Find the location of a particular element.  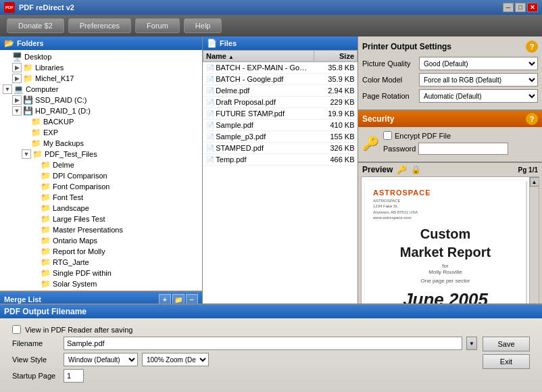

folder-label: Single PDF within is located at coordinates (82, 273).